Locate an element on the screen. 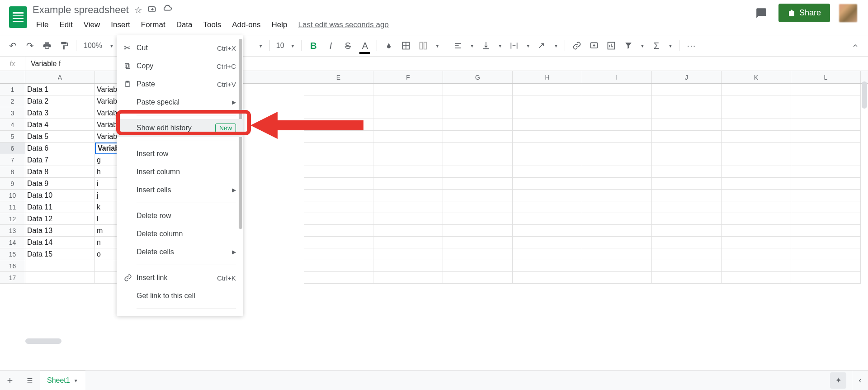 Image resolution: width=868 pixels, height=390 pixels. functions-icon: Σ is located at coordinates (656, 46).